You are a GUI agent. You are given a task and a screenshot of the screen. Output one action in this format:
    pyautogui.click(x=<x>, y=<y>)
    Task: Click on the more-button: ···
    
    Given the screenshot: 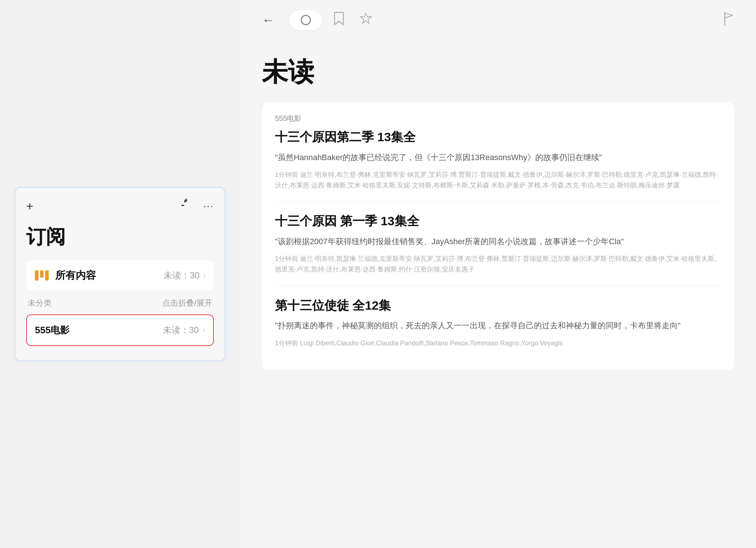 What is the action you would take?
    pyautogui.click(x=209, y=206)
    